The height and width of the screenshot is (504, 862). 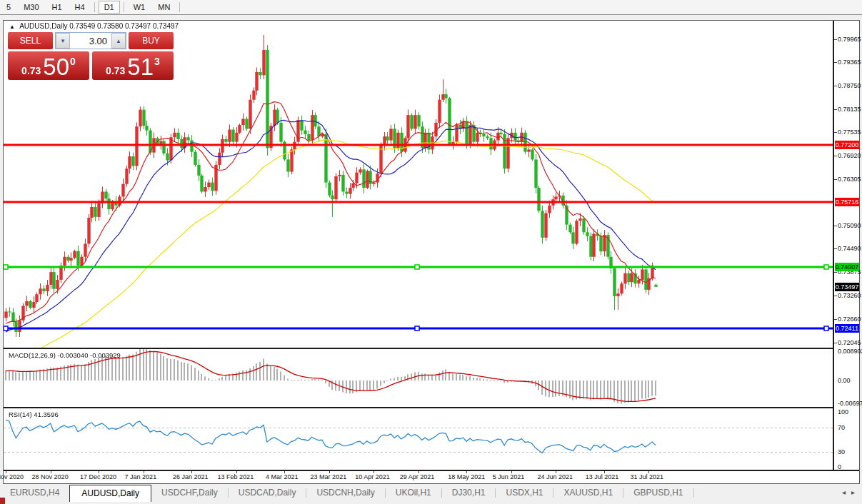 What do you see at coordinates (419, 477) in the screenshot?
I see `date-axis: 10 Nov 202028 Nov 202017 Dec 20207 Jan 2…` at bounding box center [419, 477].